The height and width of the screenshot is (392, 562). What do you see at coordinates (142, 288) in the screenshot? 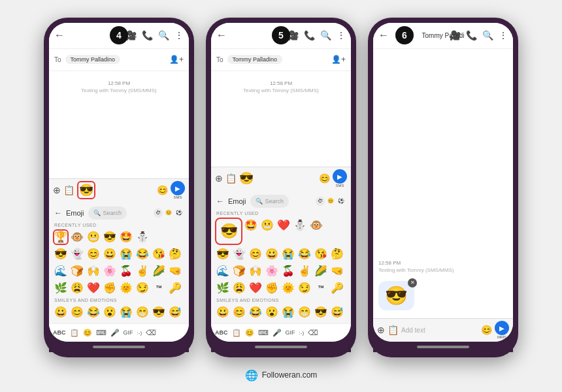
I see `e22: 😏` at bounding box center [142, 288].